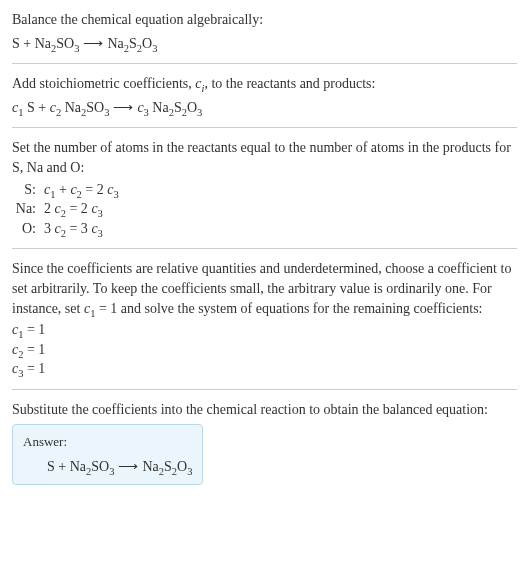 This screenshot has width=529, height=587. Describe the element at coordinates (264, 350) in the screenshot. I see `solved-coefficients: c1 = 1 c2 = 1 c3 = 1` at that location.